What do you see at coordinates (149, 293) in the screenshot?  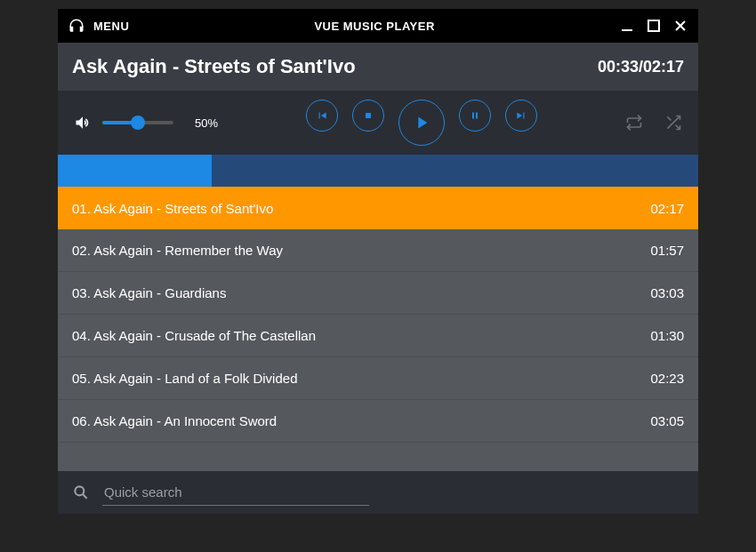 I see `track-title: 03. Ask Again - Guardians` at bounding box center [149, 293].